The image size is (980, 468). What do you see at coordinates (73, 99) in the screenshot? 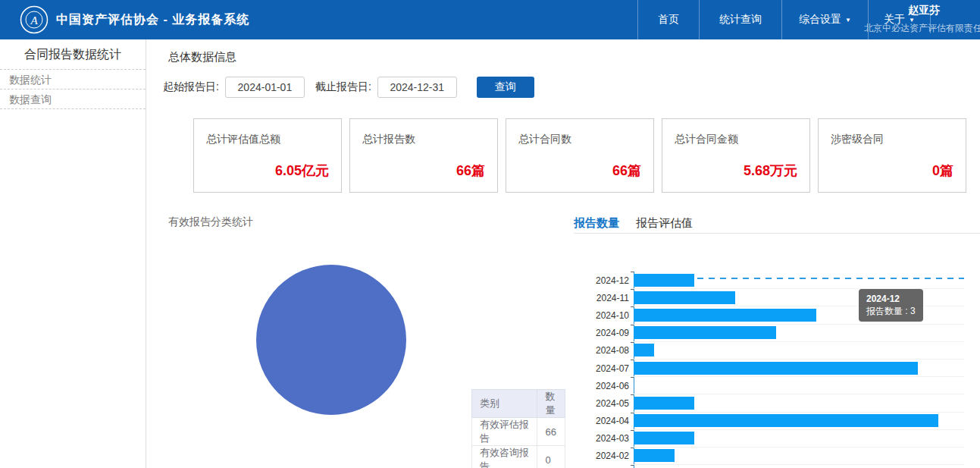
I see `sidebar-item-data-query: 数据查询` at bounding box center [73, 99].